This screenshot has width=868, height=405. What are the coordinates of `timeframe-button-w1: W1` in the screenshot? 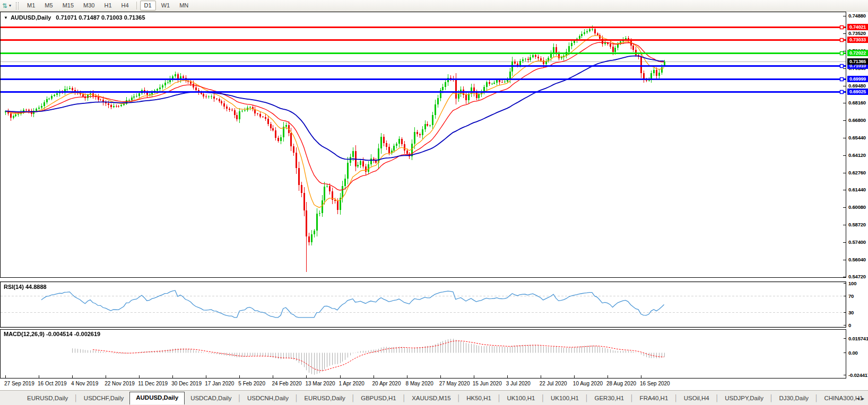 It's located at (166, 5).